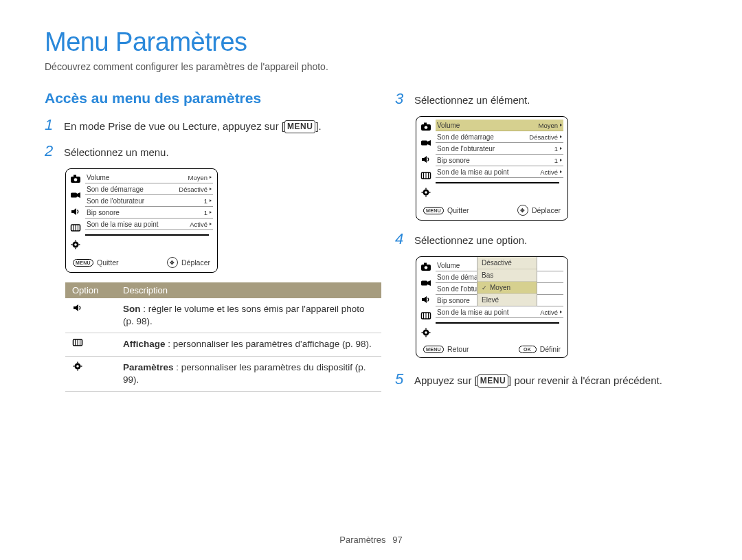  What do you see at coordinates (175, 126) in the screenshot?
I see `step-1-text-pre: En mode Prise de vue ou Lecture, appuyez…` at bounding box center [175, 126].